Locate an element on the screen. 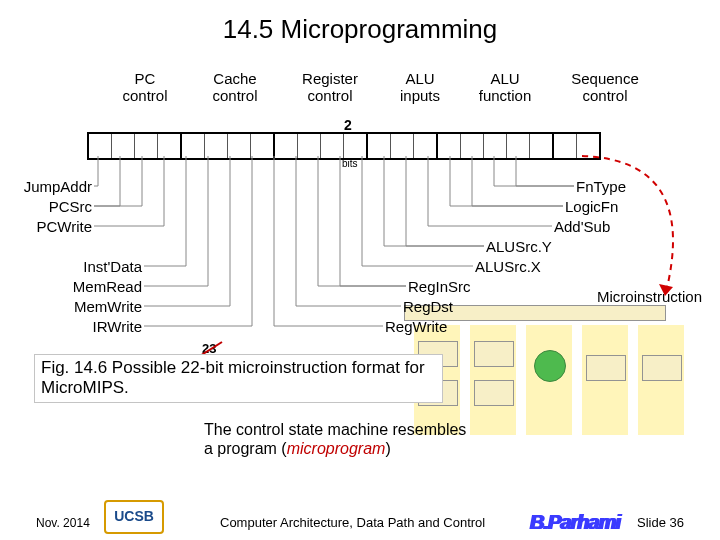  signal-alusrcx: ALUSrc.X is located at coordinates (508, 266).